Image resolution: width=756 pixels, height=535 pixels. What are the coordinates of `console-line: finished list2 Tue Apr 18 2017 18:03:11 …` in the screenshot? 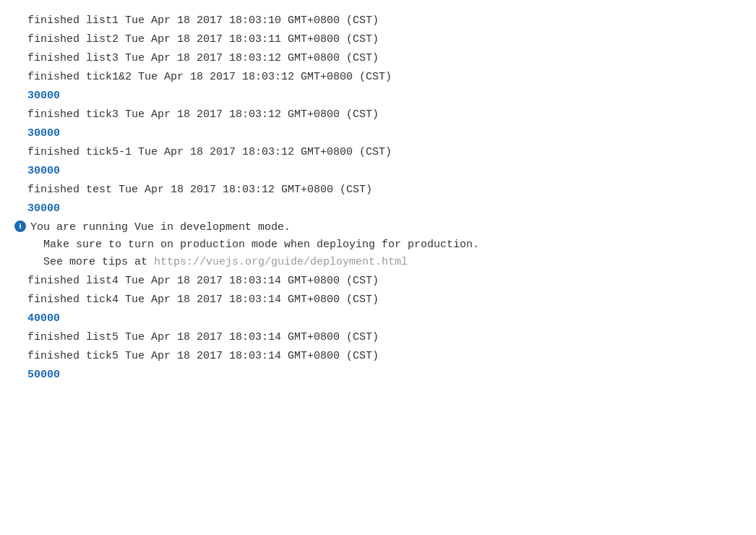 It's located at (378, 40).